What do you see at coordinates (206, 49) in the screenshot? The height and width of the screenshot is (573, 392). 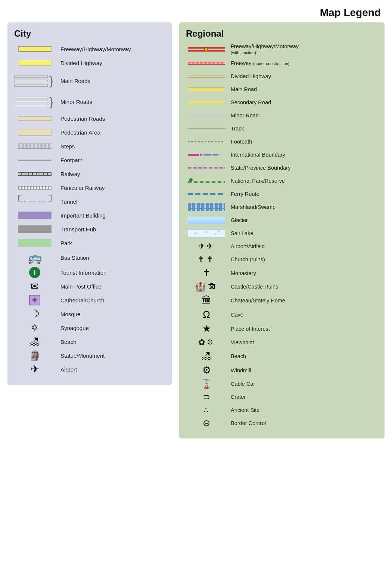 I see `fj-junction-dot` at bounding box center [206, 49].